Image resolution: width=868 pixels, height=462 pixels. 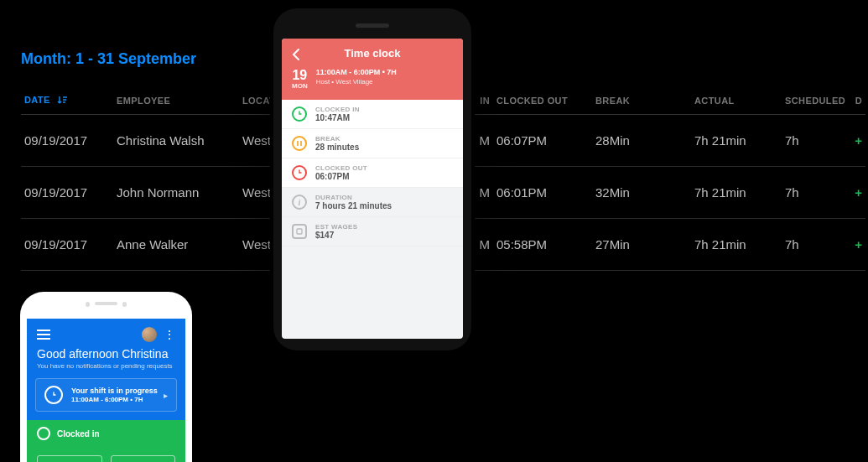 I want to click on timeclock-date: 19 MON, so click(x=300, y=79).